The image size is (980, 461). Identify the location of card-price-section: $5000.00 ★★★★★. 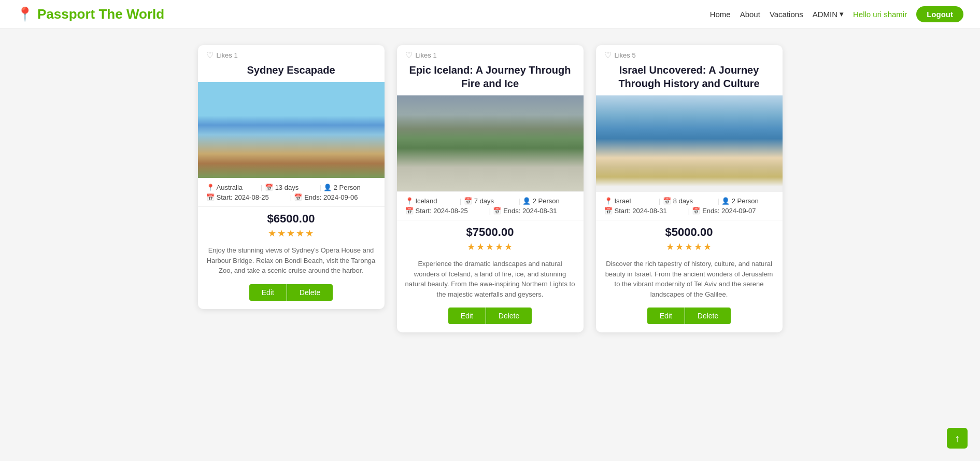
(689, 240).